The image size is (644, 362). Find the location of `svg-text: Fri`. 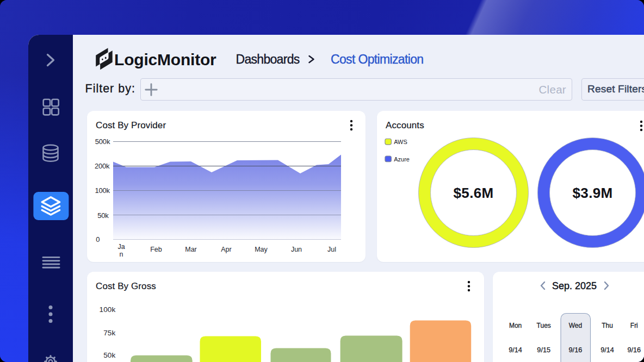

svg-text: Fri is located at coordinates (634, 326).